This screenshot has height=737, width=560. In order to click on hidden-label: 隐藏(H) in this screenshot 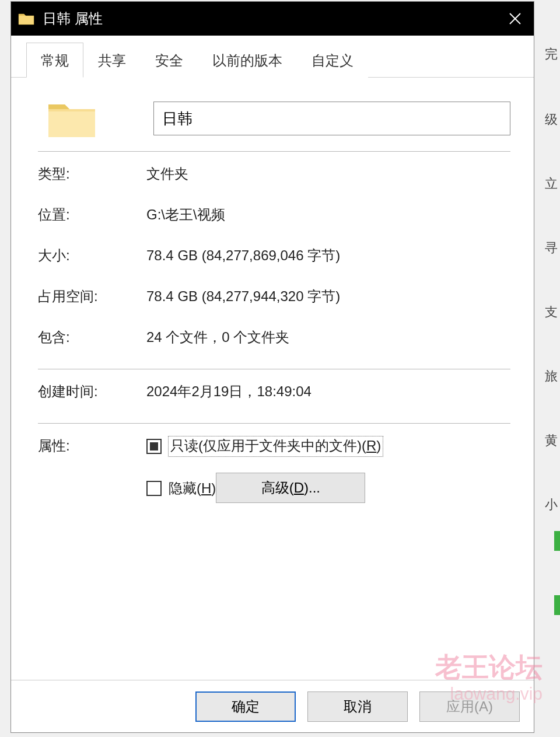, I will do `click(192, 488)`.